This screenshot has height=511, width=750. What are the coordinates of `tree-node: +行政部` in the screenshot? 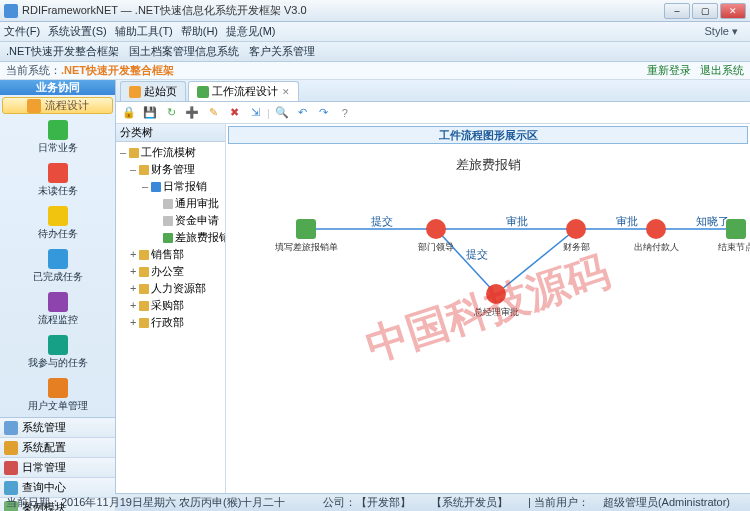 It's located at (170, 322).